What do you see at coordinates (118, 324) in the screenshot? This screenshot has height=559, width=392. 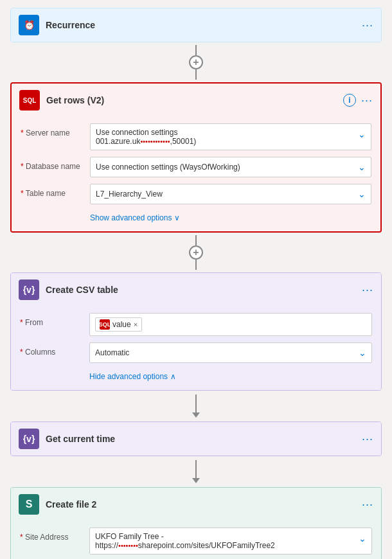 I see `from-chip: SQL value ×` at bounding box center [118, 324].